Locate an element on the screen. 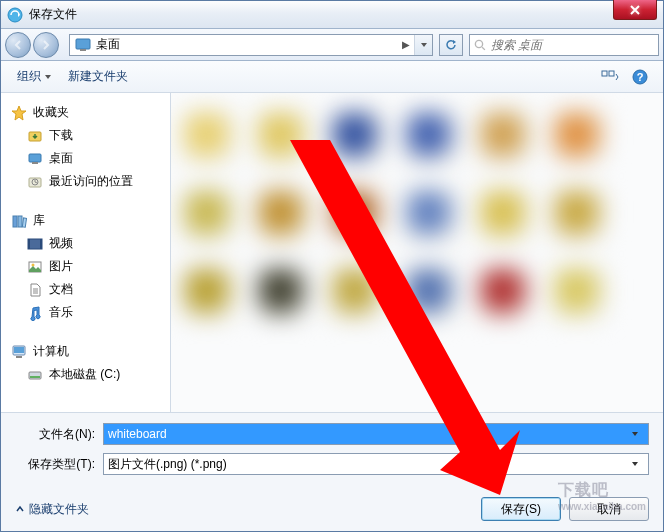 This screenshot has width=664, height=532. libraries-header: 库 is located at coordinates (86, 220).